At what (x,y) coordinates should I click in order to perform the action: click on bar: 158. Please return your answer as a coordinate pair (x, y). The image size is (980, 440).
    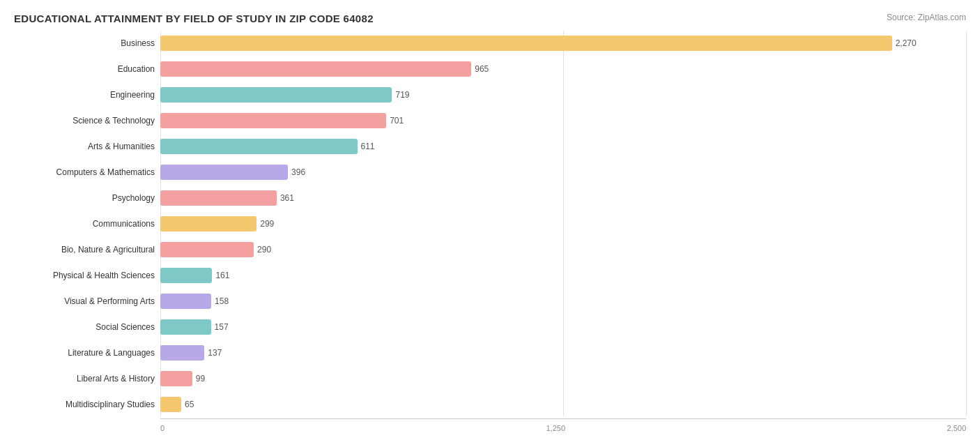
    Looking at the image, I should click on (185, 301).